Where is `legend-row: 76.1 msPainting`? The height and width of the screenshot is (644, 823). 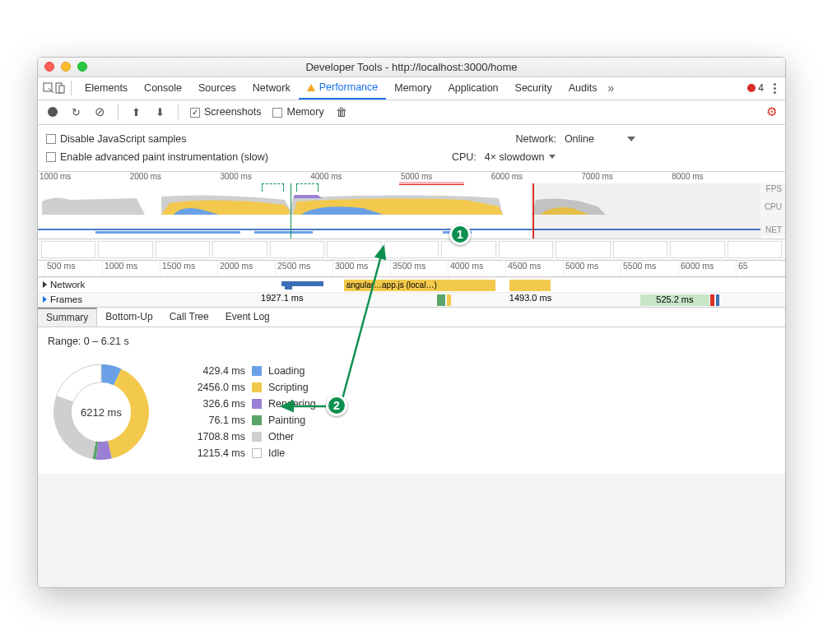 legend-row: 76.1 msPainting is located at coordinates (252, 420).